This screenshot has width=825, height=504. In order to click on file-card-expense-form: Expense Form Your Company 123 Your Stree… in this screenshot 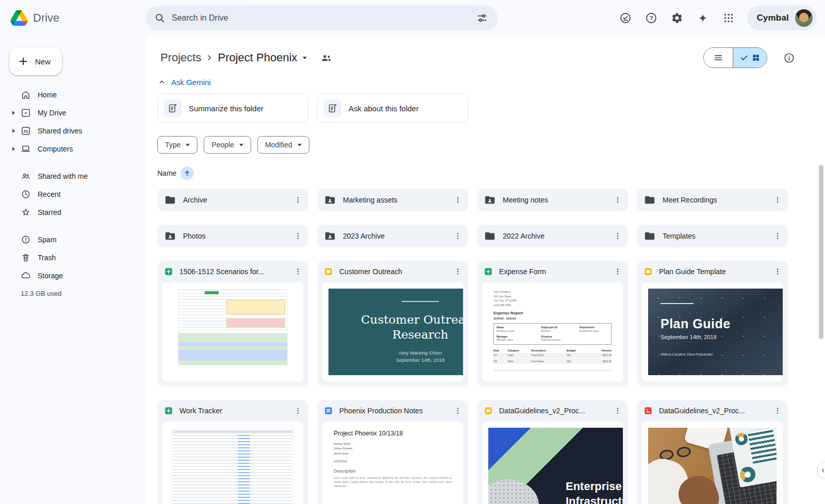, I will do `click(553, 324)`.